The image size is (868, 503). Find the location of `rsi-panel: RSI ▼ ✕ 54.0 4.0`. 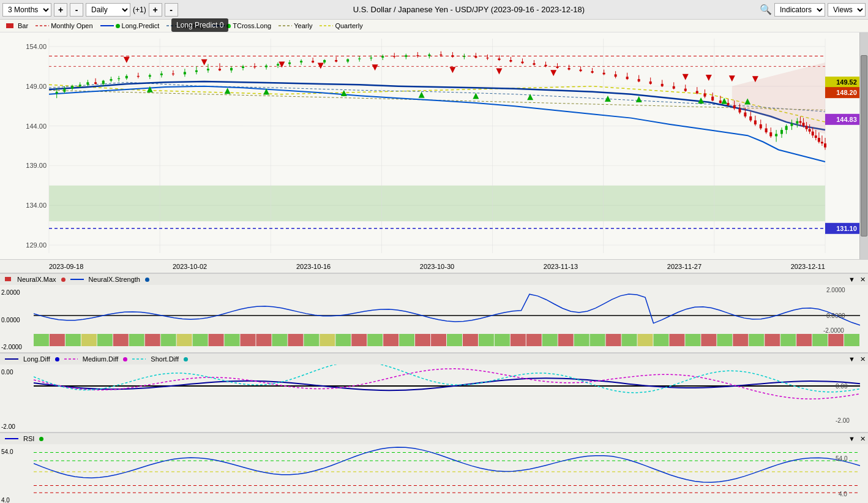

rsi-panel: RSI ▼ ✕ 54.0 4.0 is located at coordinates (434, 467).